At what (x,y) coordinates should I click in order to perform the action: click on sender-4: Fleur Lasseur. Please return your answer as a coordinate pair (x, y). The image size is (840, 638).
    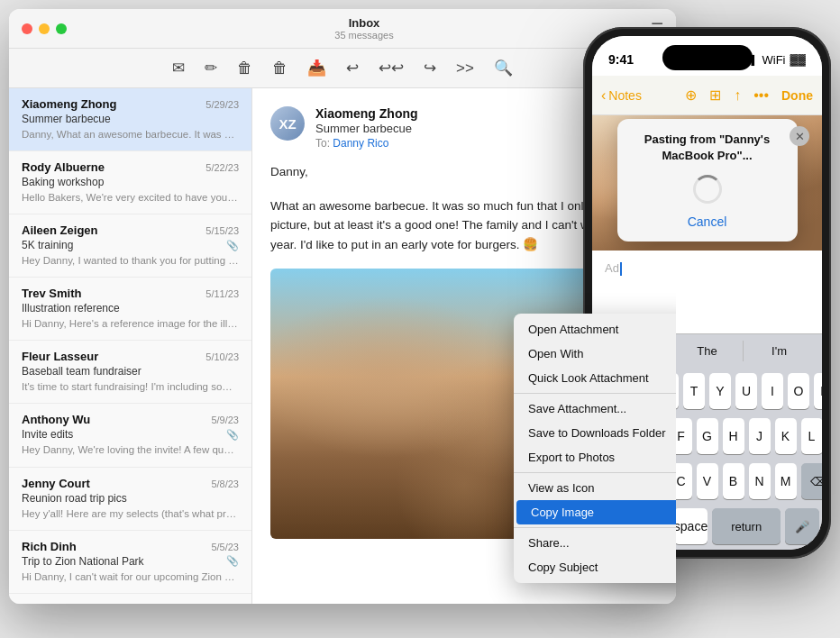
    Looking at the image, I should click on (59, 357).